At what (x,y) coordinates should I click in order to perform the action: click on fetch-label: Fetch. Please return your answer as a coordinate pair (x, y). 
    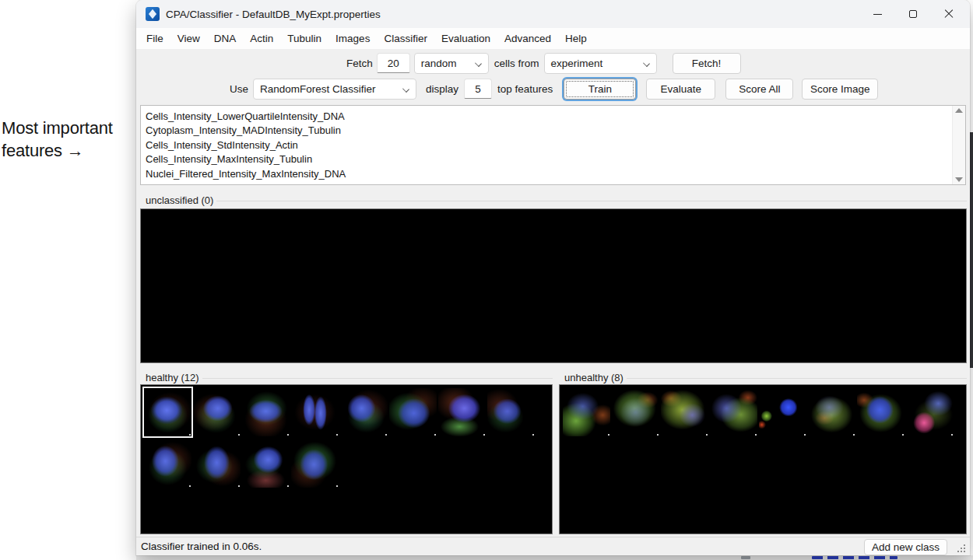
    Looking at the image, I should click on (360, 64).